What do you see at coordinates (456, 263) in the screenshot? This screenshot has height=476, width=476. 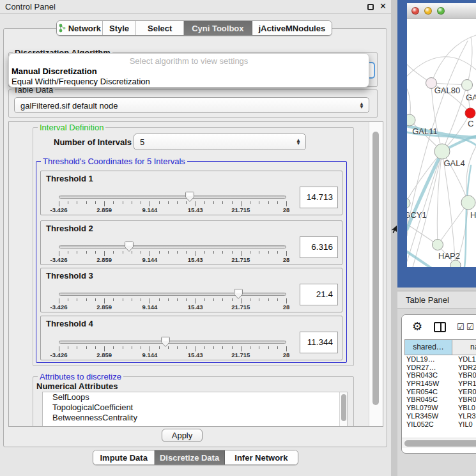 I see `network-node` at bounding box center [456, 263].